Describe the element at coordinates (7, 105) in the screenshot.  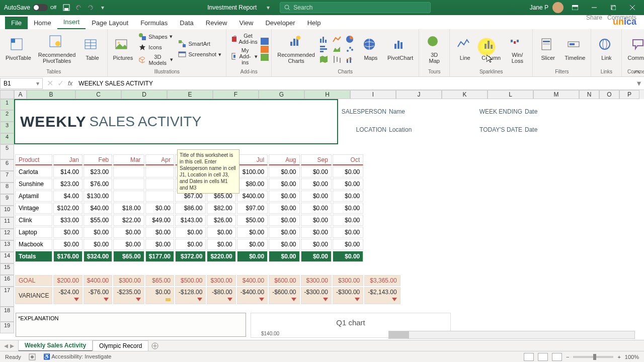
I see `row-header: 1` at that location.